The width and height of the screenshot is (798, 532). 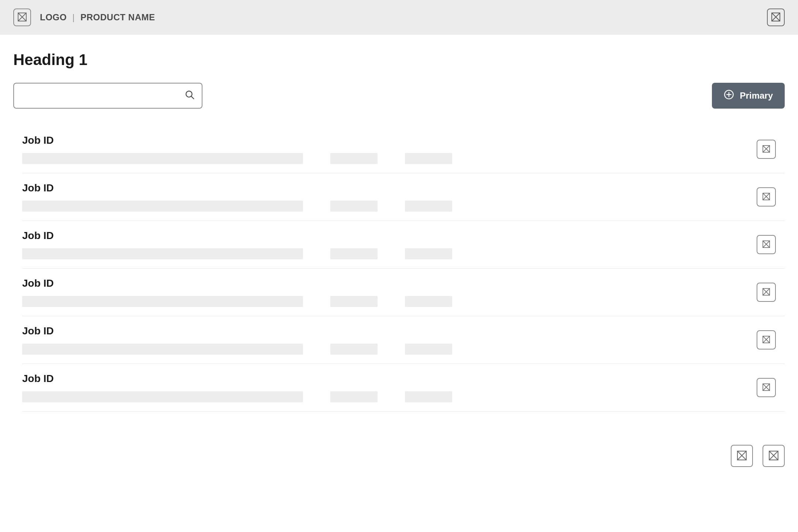 What do you see at coordinates (22, 17) in the screenshot?
I see `menu-button` at bounding box center [22, 17].